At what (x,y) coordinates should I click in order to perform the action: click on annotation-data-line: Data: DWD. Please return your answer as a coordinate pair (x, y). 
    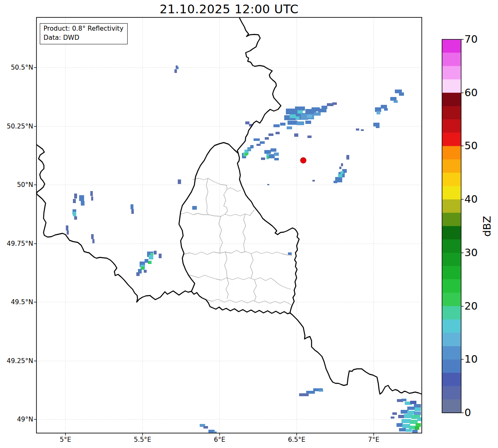
    Looking at the image, I should click on (84, 38).